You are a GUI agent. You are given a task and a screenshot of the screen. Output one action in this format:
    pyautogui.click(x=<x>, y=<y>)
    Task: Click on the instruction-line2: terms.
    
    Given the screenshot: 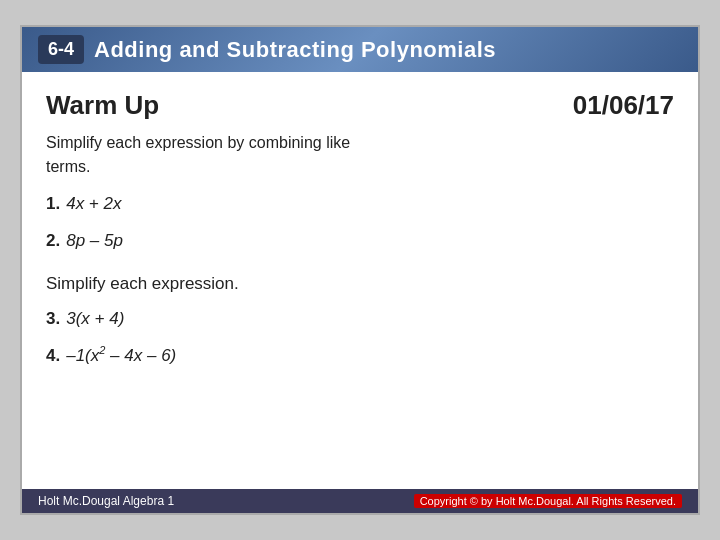 What is the action you would take?
    pyautogui.click(x=68, y=166)
    